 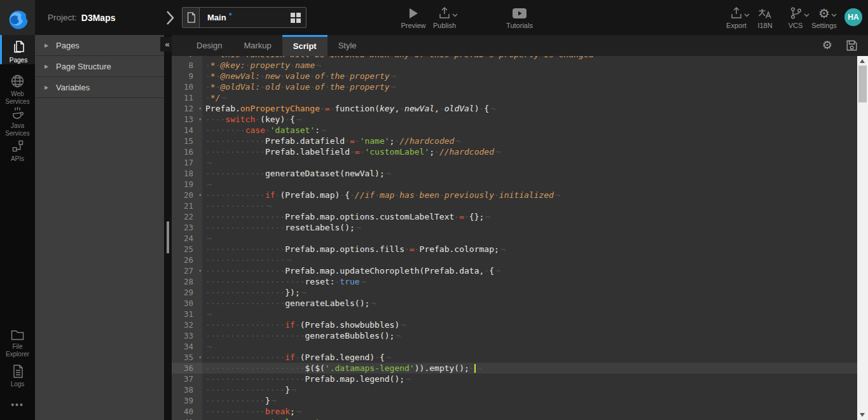 I want to click on tutorials-button: Tutorials, so click(x=520, y=18).